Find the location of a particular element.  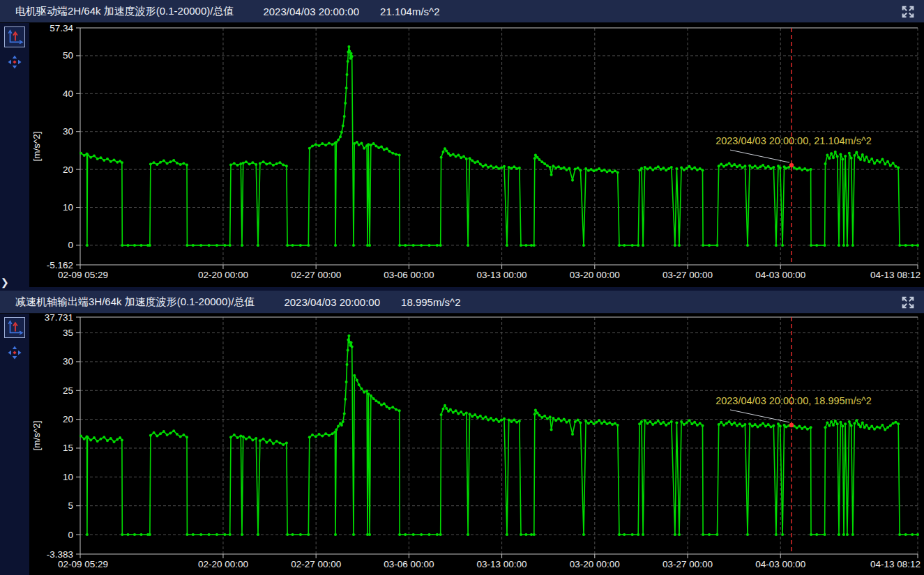

svg-text: -5.162 is located at coordinates (60, 265).